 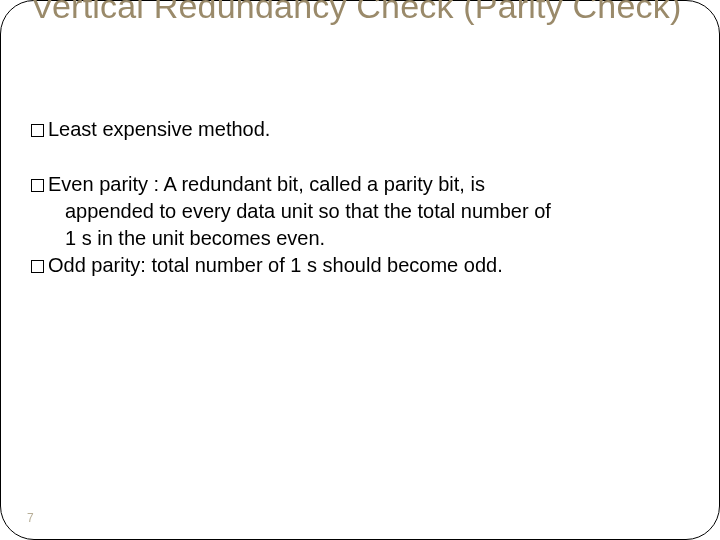 I want to click on bullet-lead: Even, so click(x=71, y=184).